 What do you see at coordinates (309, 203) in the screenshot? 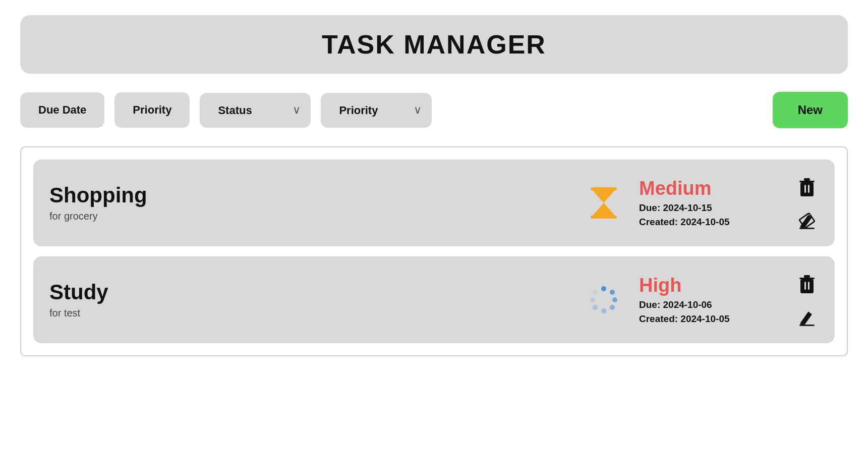
I see `task-info: Shopping for grocery` at bounding box center [309, 203].